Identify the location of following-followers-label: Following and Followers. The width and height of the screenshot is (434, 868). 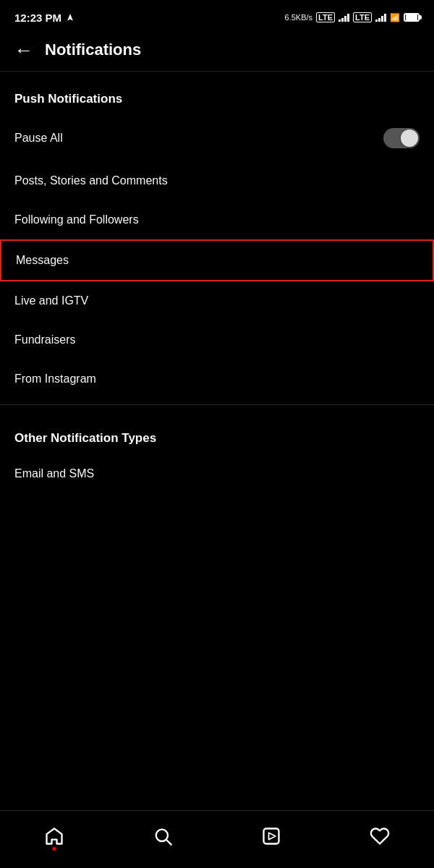
(77, 220).